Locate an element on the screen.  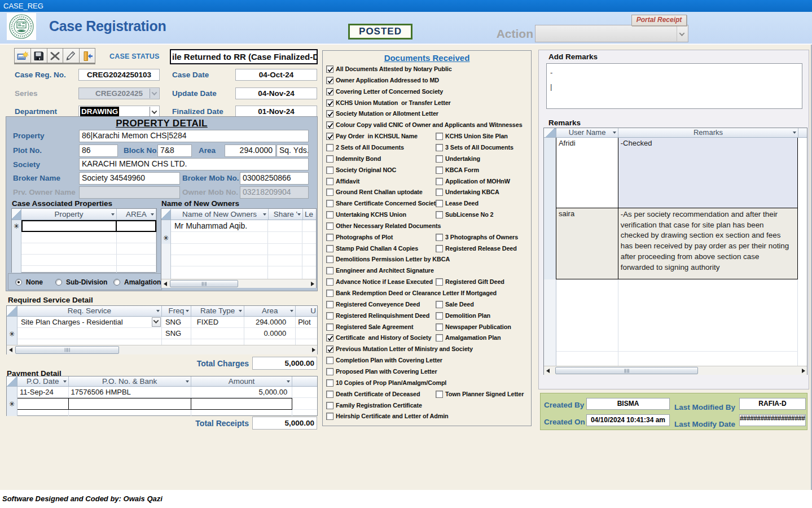
grid-cell-remark: -As per society recommendation and after… is located at coordinates (708, 244).